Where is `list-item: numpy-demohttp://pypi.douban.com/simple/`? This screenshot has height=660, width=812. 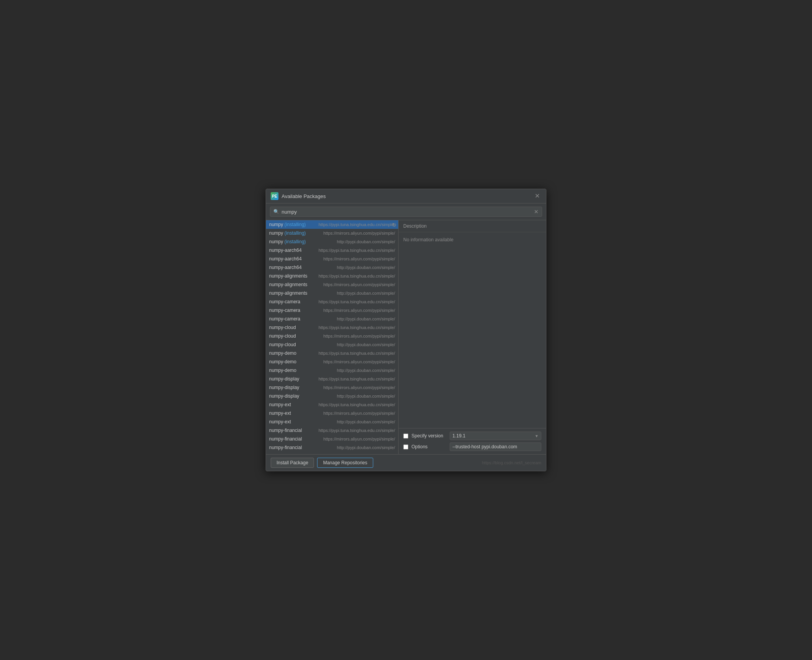 list-item: numpy-demohttp://pypi.douban.com/simple/ is located at coordinates (332, 370).